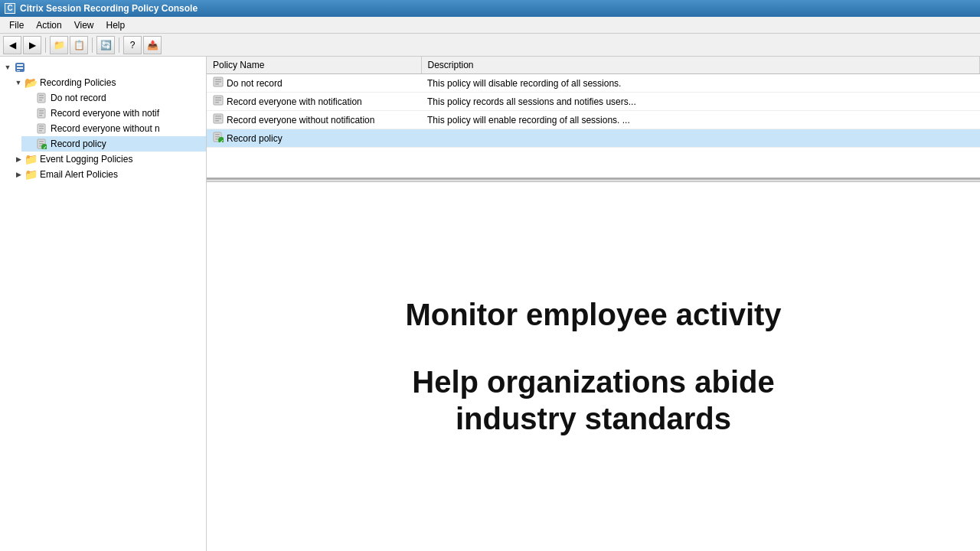 Image resolution: width=980 pixels, height=551 pixels. What do you see at coordinates (78, 144) in the screenshot?
I see `tree-label: Record policy` at bounding box center [78, 144].